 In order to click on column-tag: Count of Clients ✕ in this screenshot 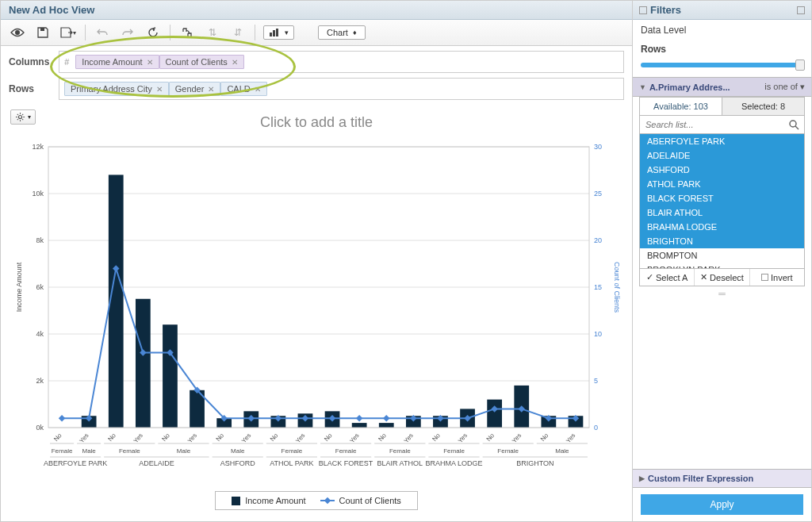, I will do `click(201, 62)`.